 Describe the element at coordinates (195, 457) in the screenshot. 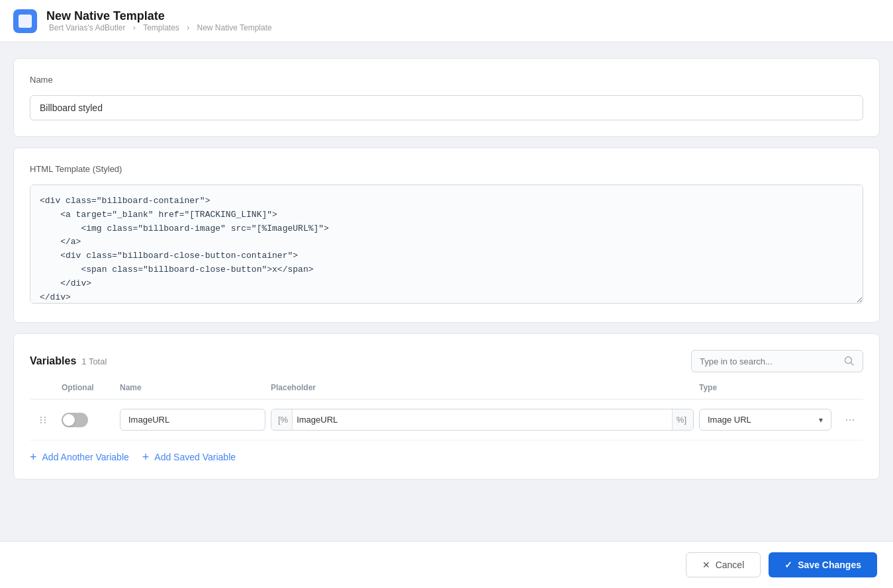

I see `add-saved-label: Add Saved Variable` at that location.